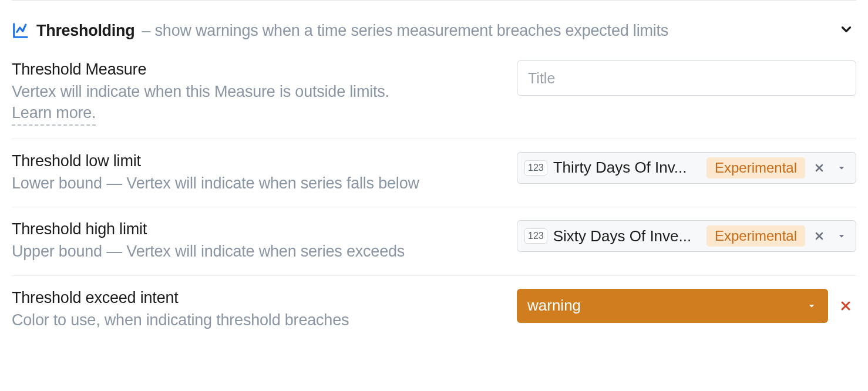 This screenshot has height=391, width=868. Describe the element at coordinates (434, 31) in the screenshot. I see `section-header: Thresholding – show warnings when a time…` at that location.